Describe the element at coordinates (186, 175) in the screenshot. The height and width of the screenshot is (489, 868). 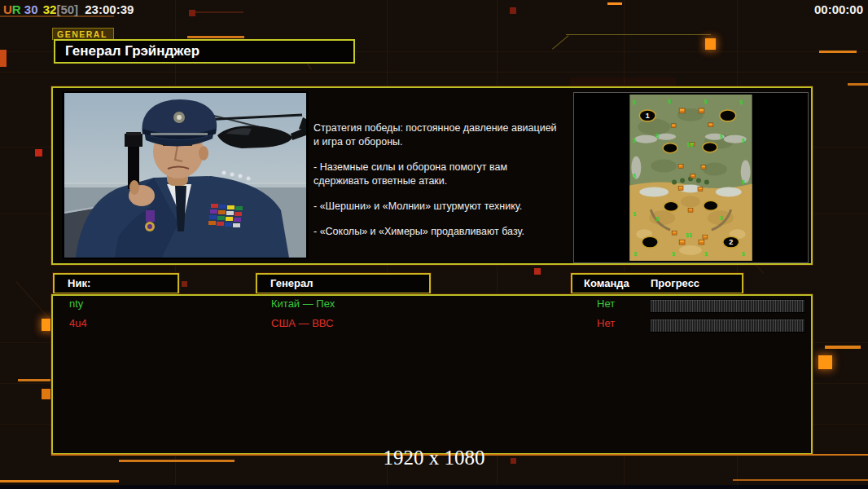
I see `general-portrait-image` at that location.